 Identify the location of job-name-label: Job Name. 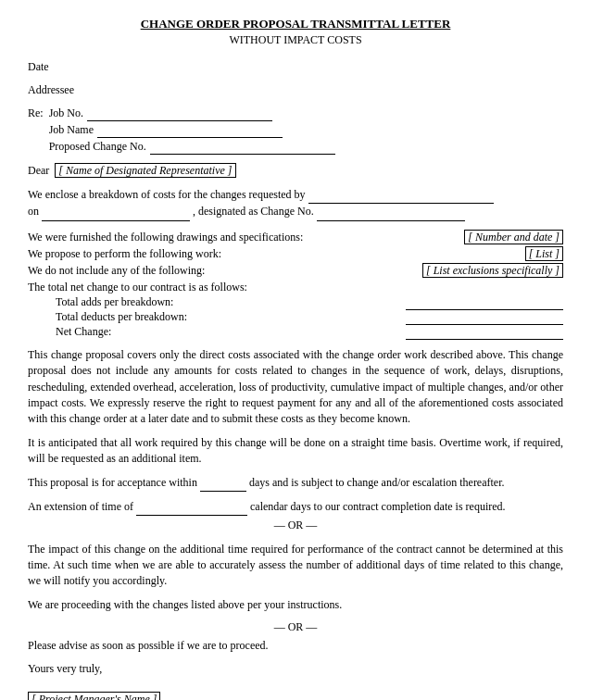
(71, 130).